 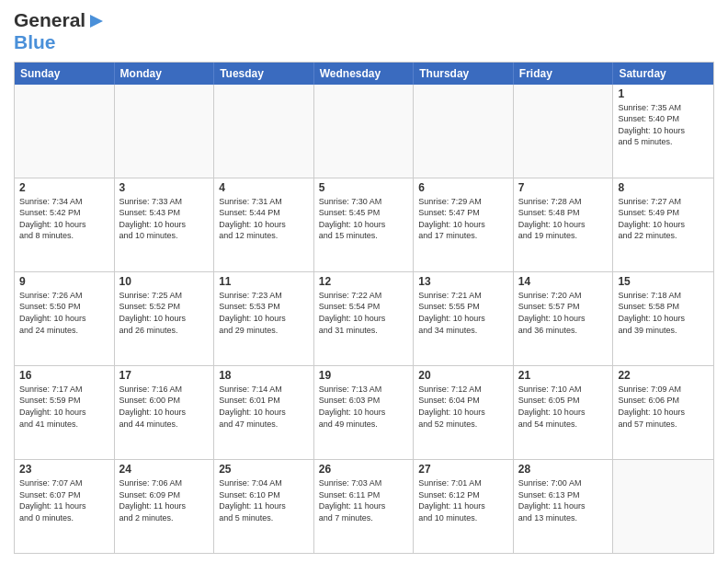 I want to click on calendar-cell: 26Sunrise: 7:03 AM Sunset: 6:11 PM Dayli…, so click(x=364, y=506).